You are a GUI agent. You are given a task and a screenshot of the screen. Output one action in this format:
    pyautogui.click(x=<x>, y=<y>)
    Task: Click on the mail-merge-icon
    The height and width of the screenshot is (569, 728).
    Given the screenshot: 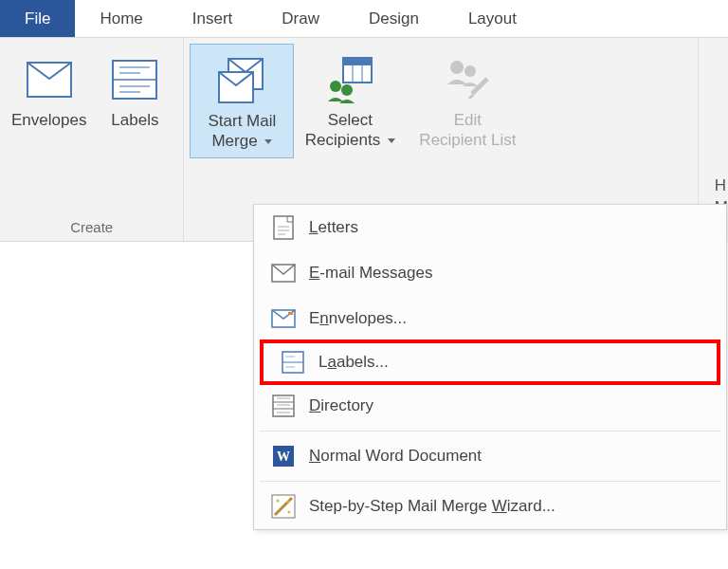 What is the action you would take?
    pyautogui.click(x=242, y=81)
    